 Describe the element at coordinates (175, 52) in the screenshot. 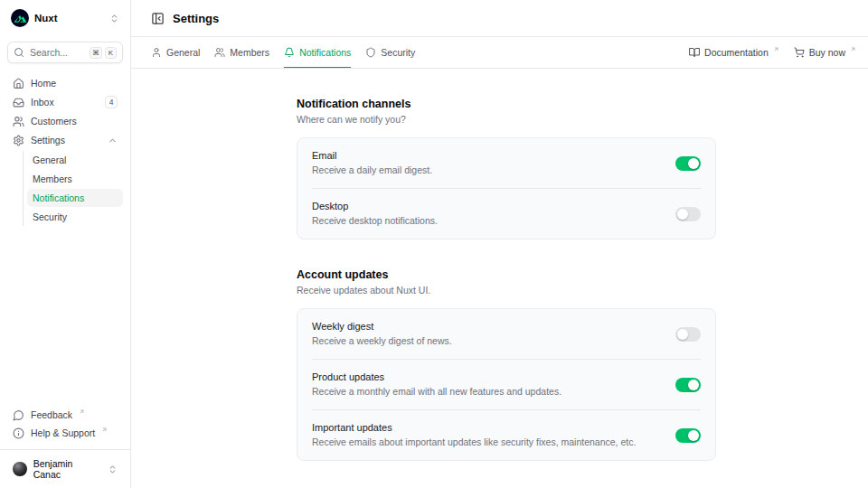

I see `tab-general: General` at that location.